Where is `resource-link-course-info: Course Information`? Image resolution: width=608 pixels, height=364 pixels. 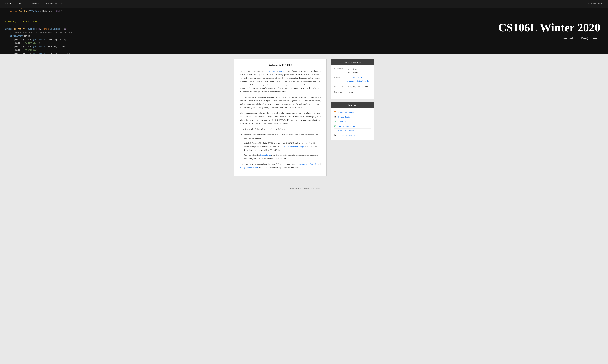 resource-link-course-info: Course Information is located at coordinates (346, 112).